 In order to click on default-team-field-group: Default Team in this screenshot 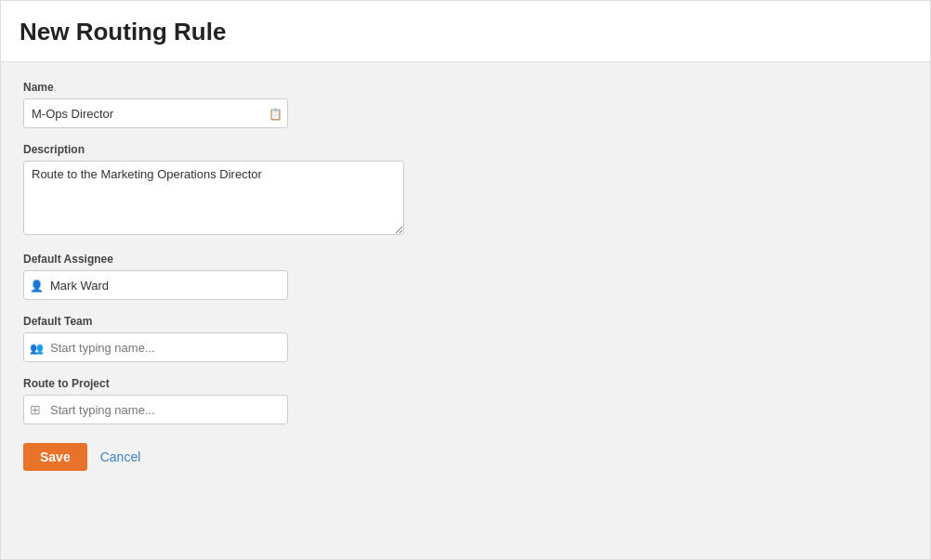, I will do `click(466, 338)`.